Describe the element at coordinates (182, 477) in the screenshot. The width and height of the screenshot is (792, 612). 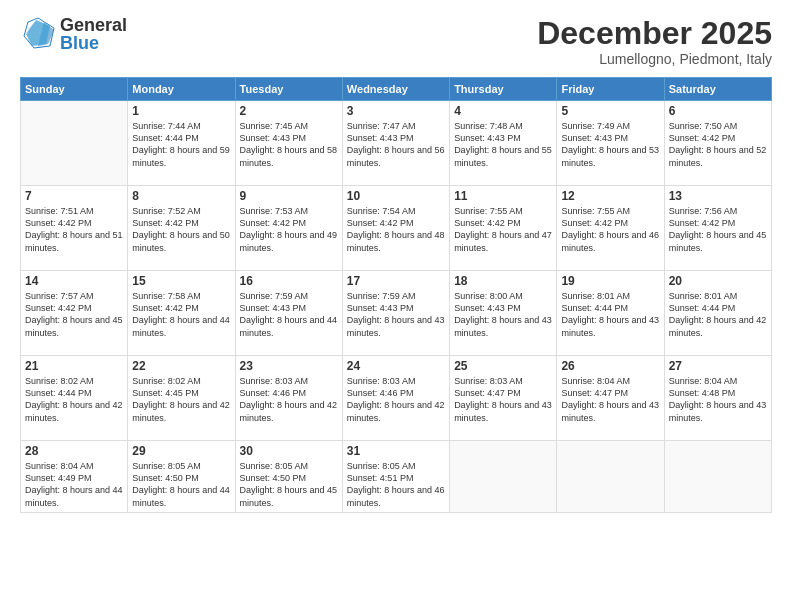
I see `calendar-cell: 29Sunrise: 8:05 AMSunset: 4:50 PMDayligh…` at that location.